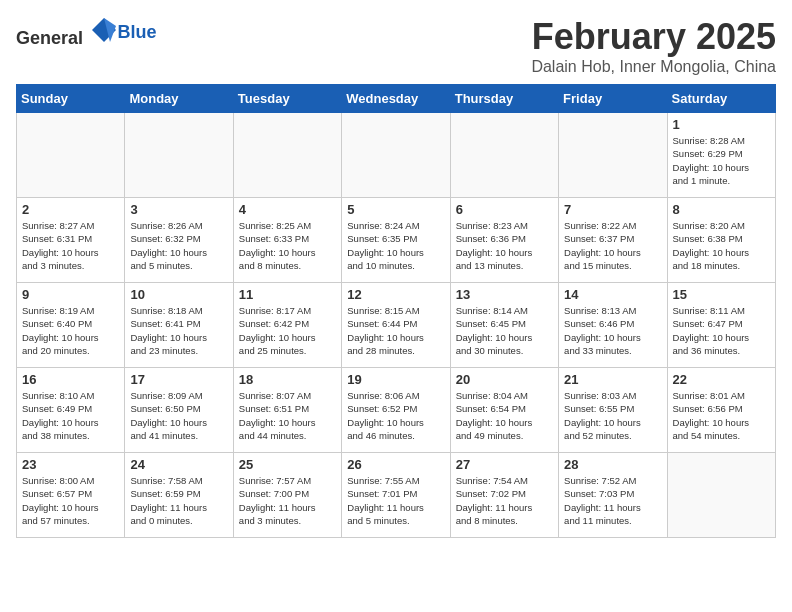 The height and width of the screenshot is (612, 792). I want to click on day-number: 5, so click(396, 210).